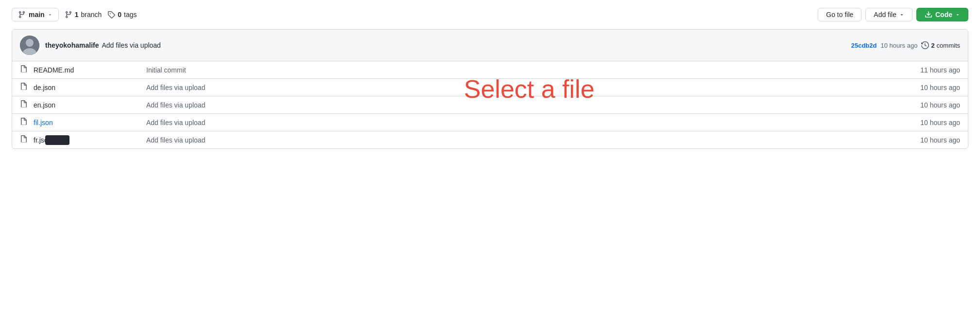 The image size is (980, 324). What do you see at coordinates (943, 15) in the screenshot?
I see `code-button: Code` at bounding box center [943, 15].